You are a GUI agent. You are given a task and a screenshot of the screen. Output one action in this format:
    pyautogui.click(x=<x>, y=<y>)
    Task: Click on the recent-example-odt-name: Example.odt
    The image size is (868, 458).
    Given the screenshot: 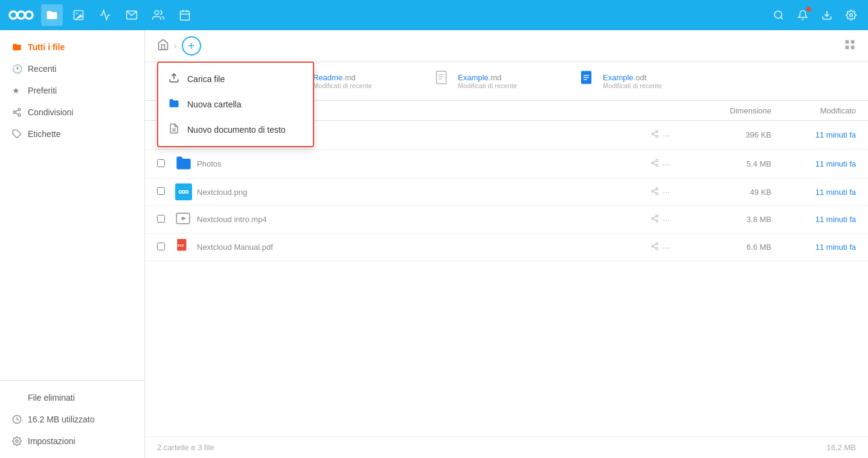 What is the action you would take?
    pyautogui.click(x=632, y=77)
    